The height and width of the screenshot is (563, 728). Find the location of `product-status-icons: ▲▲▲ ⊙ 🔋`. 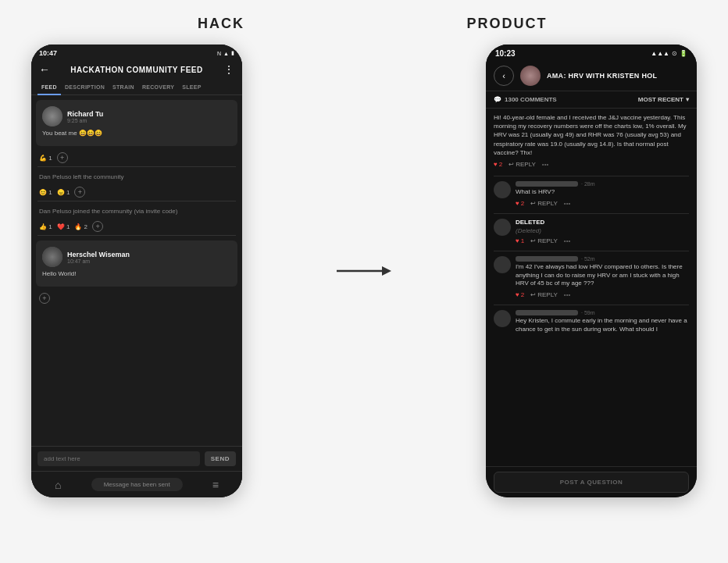

product-status-icons: ▲▲▲ ⊙ 🔋 is located at coordinates (669, 53).